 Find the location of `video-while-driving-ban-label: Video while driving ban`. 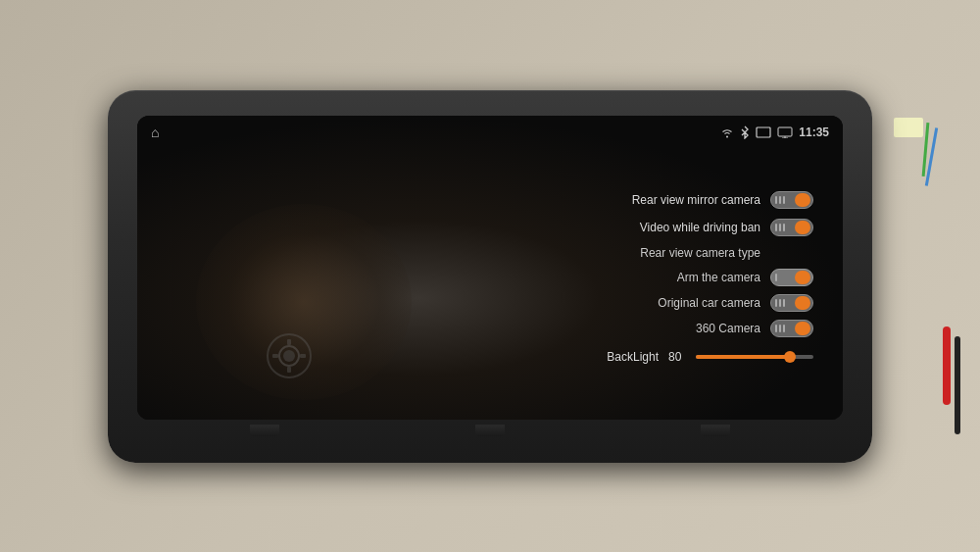

video-while-driving-ban-label: Video while driving ban is located at coordinates (640, 227).